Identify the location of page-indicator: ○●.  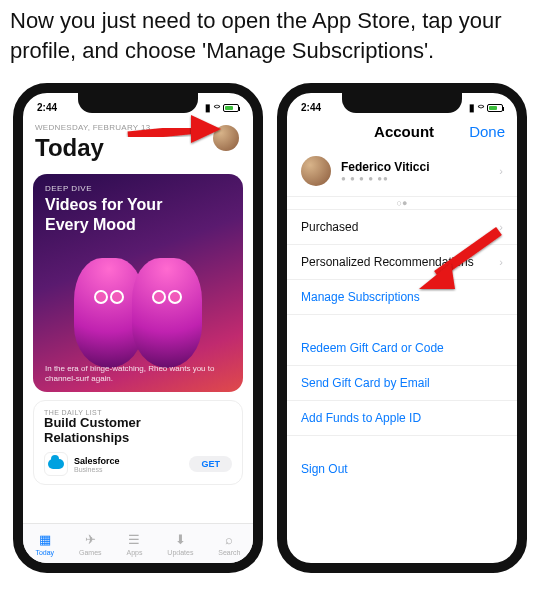
(402, 203).